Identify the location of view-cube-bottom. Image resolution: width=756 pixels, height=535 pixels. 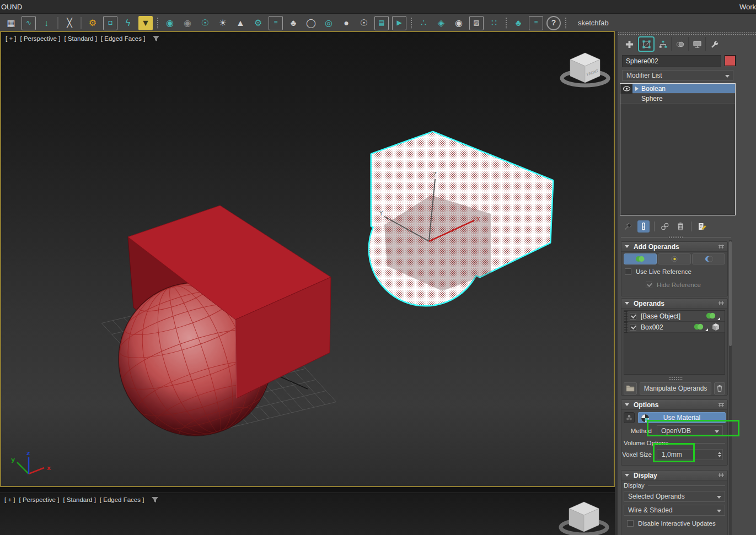
(307, 514).